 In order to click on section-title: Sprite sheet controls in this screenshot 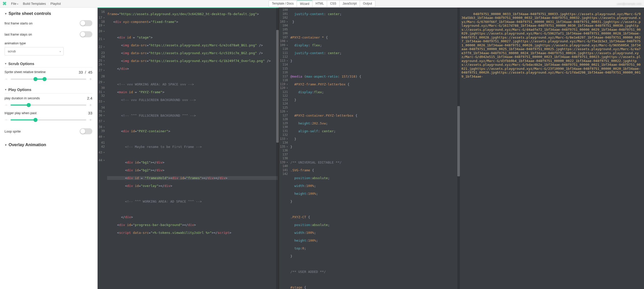, I will do `click(30, 14)`.